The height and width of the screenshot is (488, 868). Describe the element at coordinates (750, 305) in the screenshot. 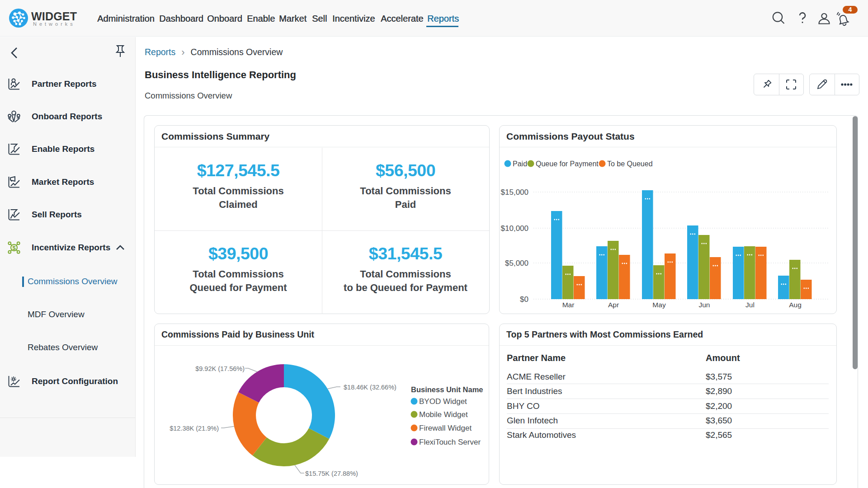

I see `svg-text: Jul` at that location.